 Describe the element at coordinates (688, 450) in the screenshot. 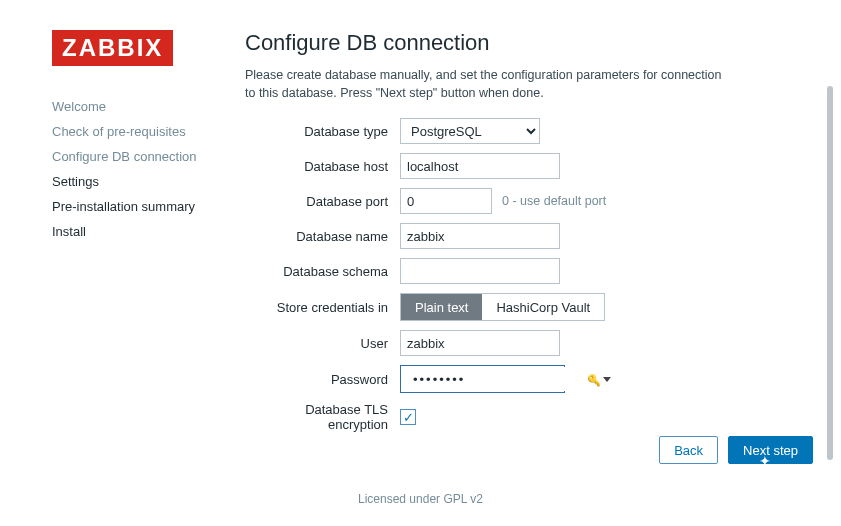

I see `back-button: Back` at that location.